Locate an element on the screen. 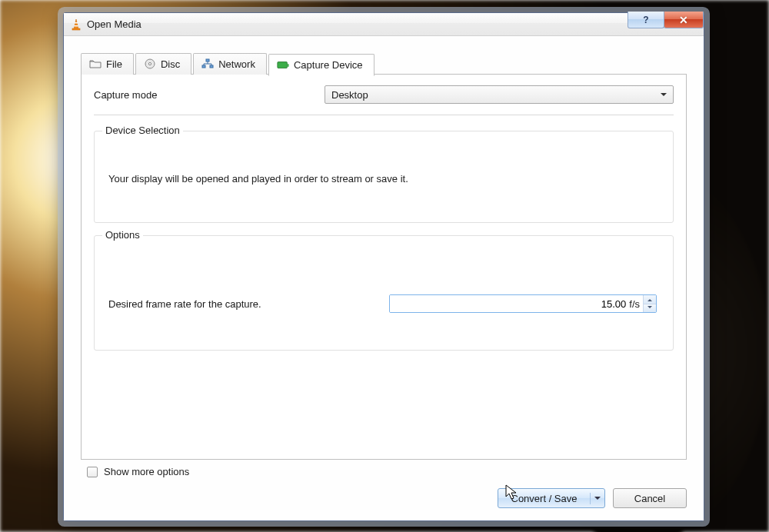 This screenshot has height=532, width=769. tab-network: Network is located at coordinates (230, 64).